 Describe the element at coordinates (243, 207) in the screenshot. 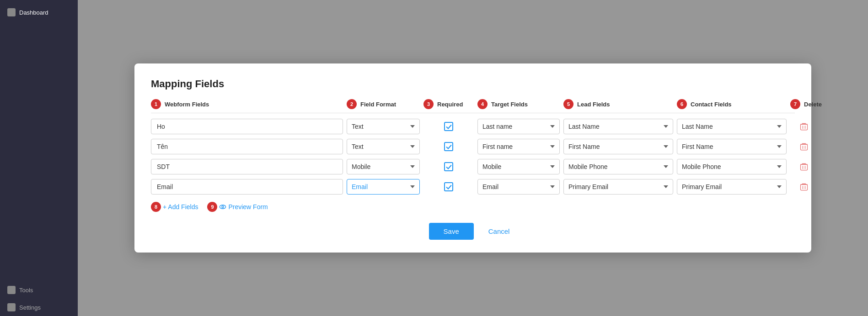

I see `preview-form-button: Preview Form` at that location.